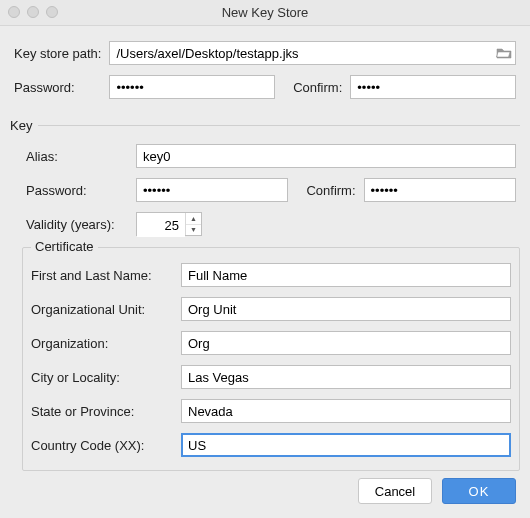 The image size is (530, 518). I want to click on certificate-legend: Certificate, so click(64, 246).